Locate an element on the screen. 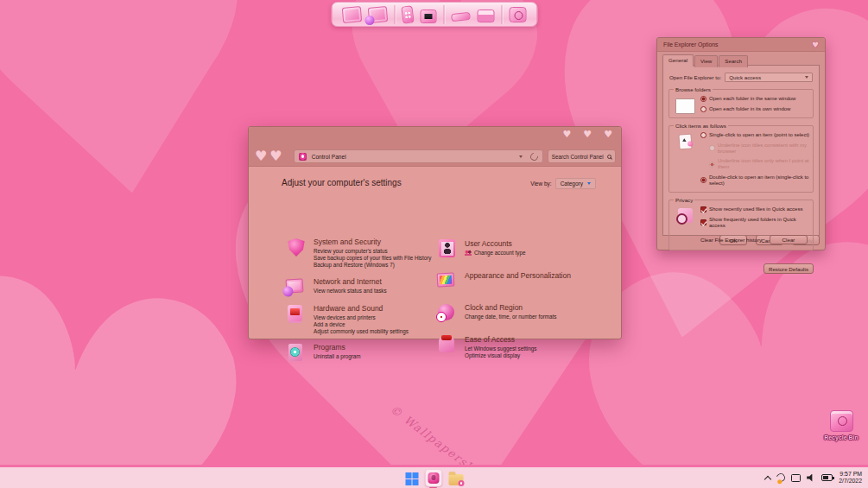 Image resolution: width=868 pixels, height=488 pixels. category-title: Network and Internet is located at coordinates (351, 282).